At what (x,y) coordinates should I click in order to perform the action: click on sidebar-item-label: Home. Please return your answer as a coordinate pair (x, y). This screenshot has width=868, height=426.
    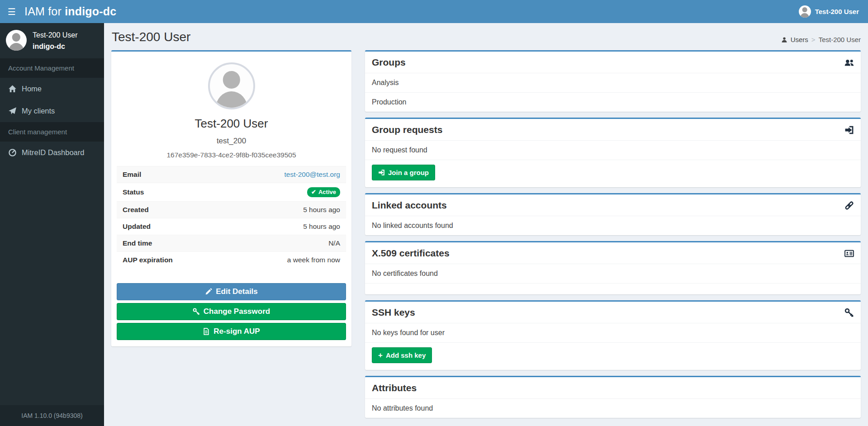
    Looking at the image, I should click on (32, 89).